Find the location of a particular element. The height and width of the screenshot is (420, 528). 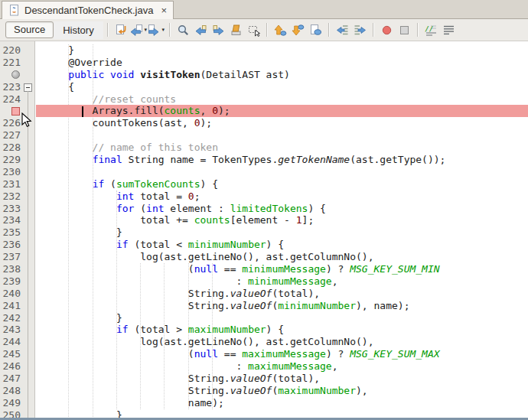

gutter-line-242: 242 is located at coordinates (17, 318).